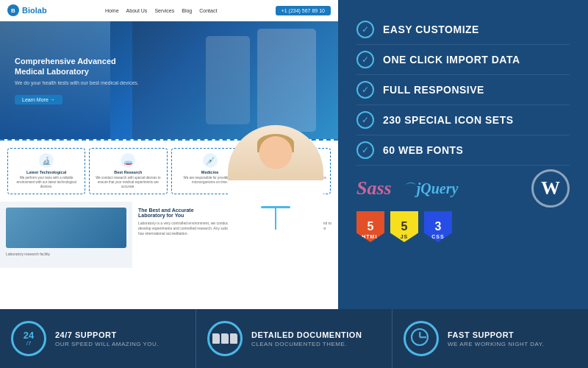  What do you see at coordinates (438, 237) in the screenshot?
I see `css3-label: CSS` at bounding box center [438, 237].